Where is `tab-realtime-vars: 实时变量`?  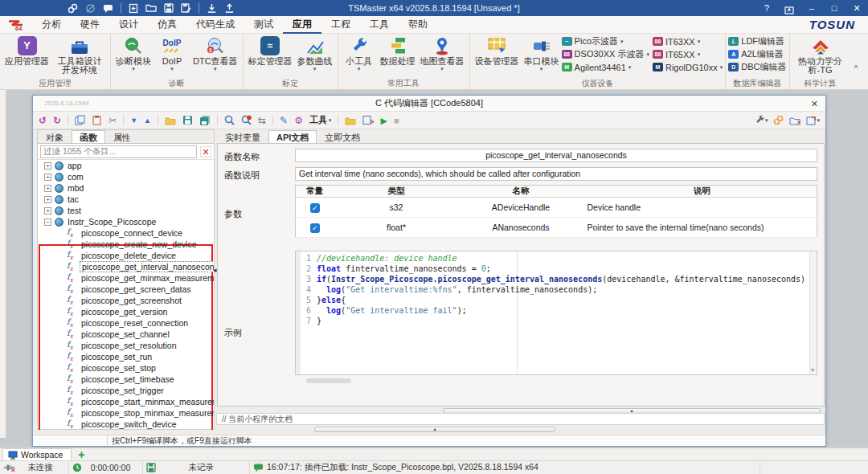
tab-realtime-vars: 实时变量 is located at coordinates (243, 137).